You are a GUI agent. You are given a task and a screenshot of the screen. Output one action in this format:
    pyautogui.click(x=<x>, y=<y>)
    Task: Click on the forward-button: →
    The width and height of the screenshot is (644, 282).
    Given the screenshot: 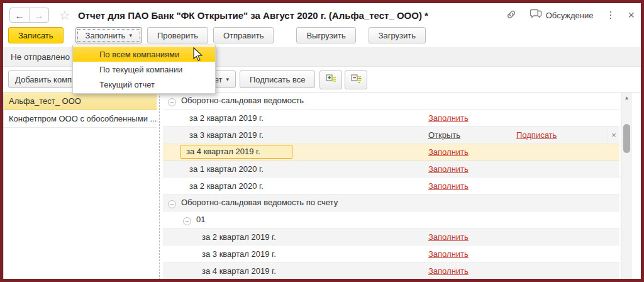 What is the action you would take?
    pyautogui.click(x=39, y=15)
    